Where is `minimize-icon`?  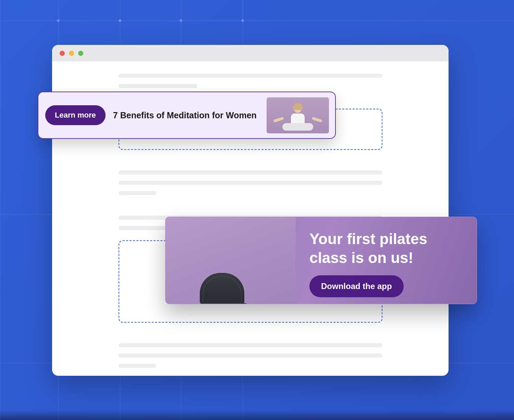 minimize-icon is located at coordinates (71, 53).